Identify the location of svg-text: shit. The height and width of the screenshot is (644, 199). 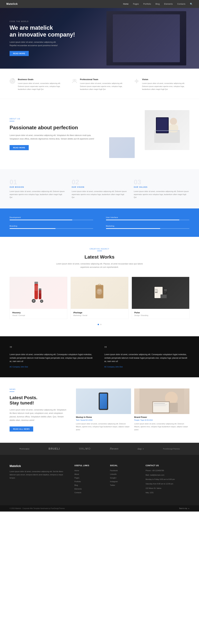
(156, 292).